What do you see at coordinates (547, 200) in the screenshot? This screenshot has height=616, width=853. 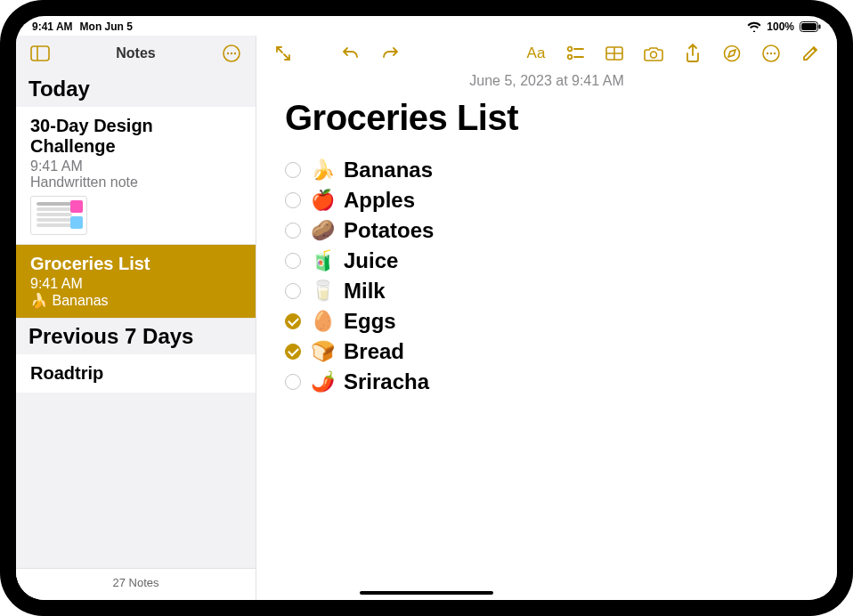 I see `checklist-item: 🍎Apples` at bounding box center [547, 200].